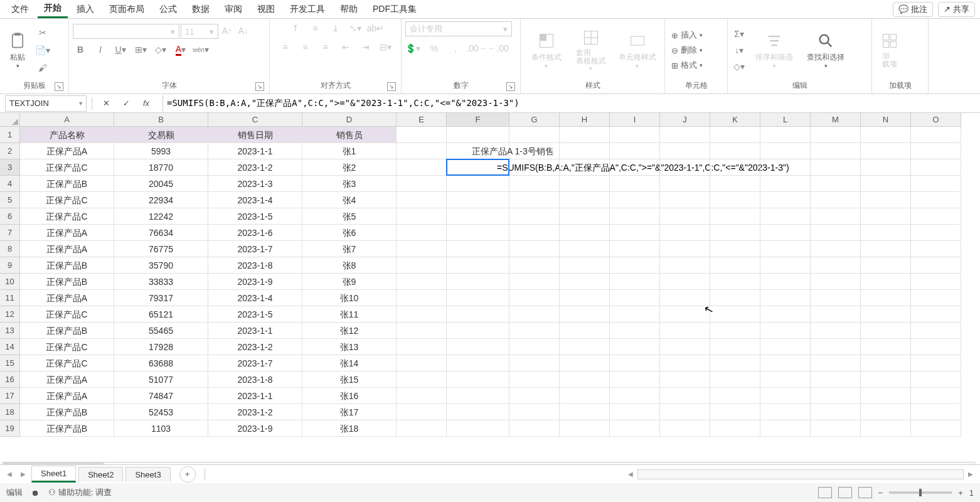 The width and height of the screenshot is (980, 502). Describe the element at coordinates (200, 31) in the screenshot. I see `font-size-combo: 11▾` at that location.